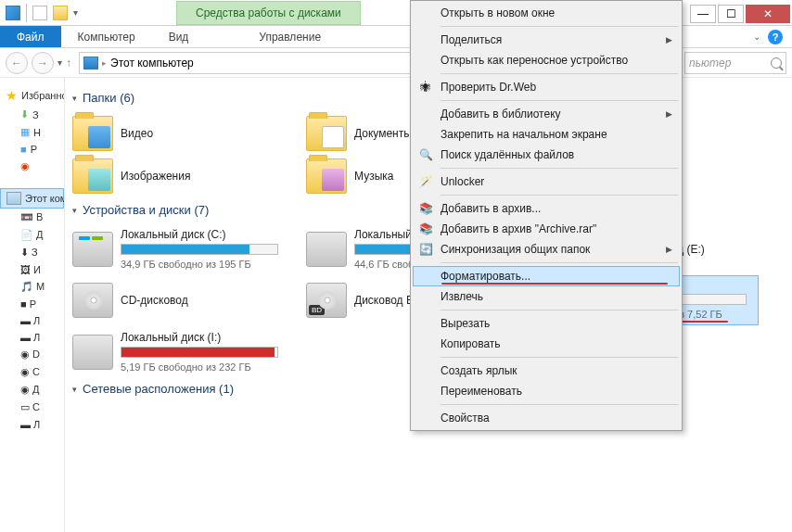  What do you see at coordinates (546, 249) in the screenshot?
I see `cm-sync-shared: 🔄Синхронизация общих папок▶` at bounding box center [546, 249].